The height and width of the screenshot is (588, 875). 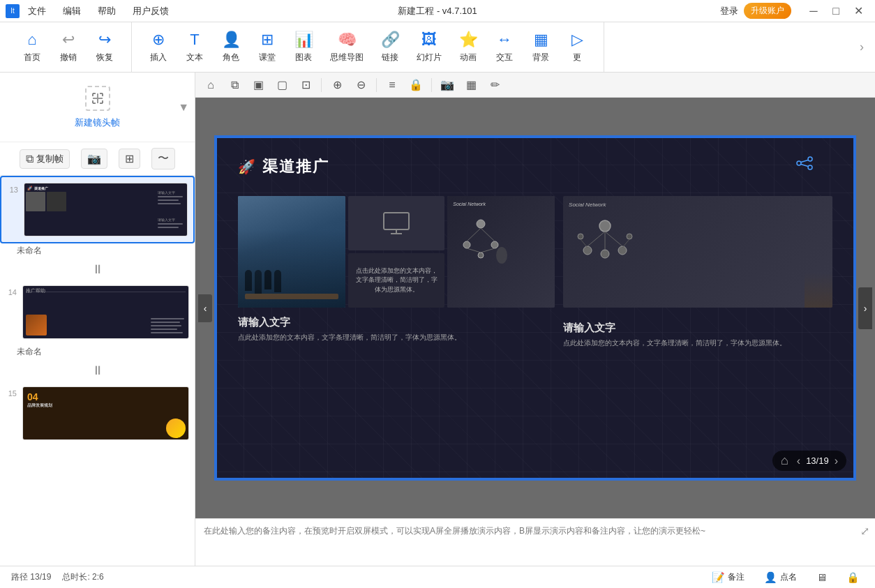 What do you see at coordinates (396, 322) in the screenshot?
I see `slide-left-title: 请输入文字` at bounding box center [396, 322].